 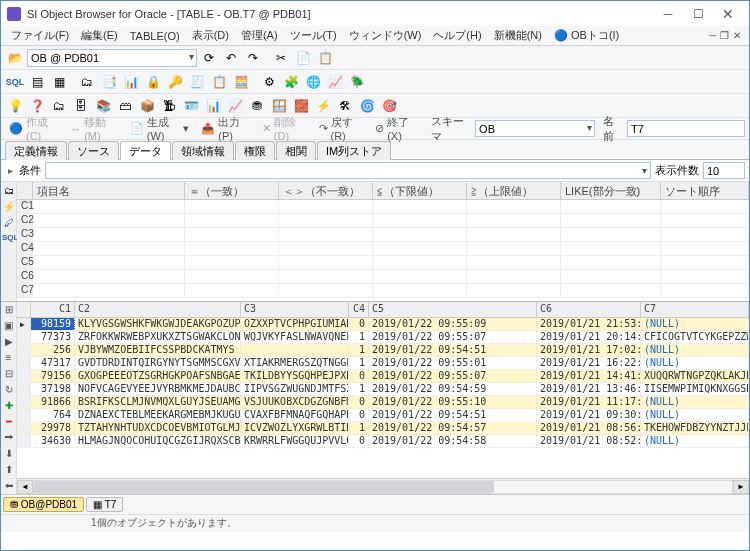 I want to click on sidebar-icon-2: ⚡, so click(x=8, y=208).